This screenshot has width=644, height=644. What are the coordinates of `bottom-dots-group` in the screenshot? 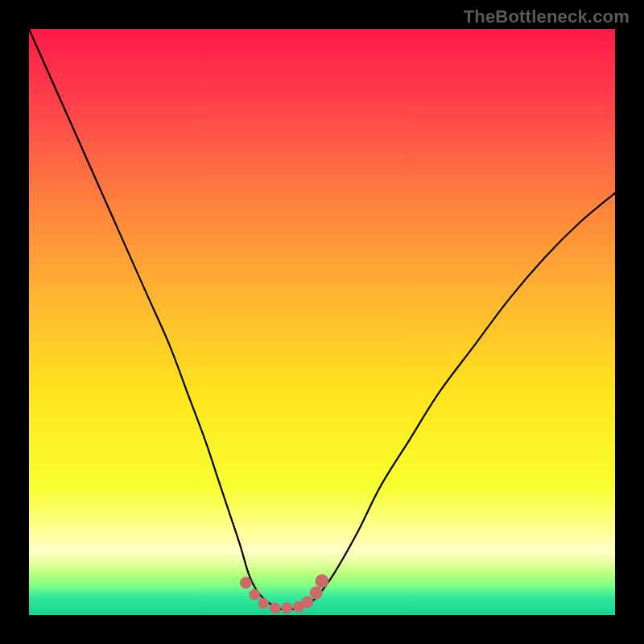 It's located at (284, 594).